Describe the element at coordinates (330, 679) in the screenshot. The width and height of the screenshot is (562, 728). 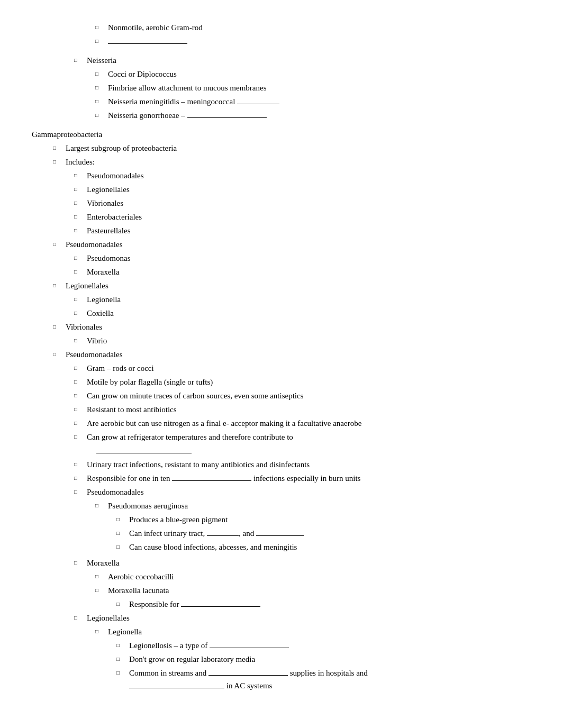
I see `item-text: Common in streams and supplies in hospit…` at that location.